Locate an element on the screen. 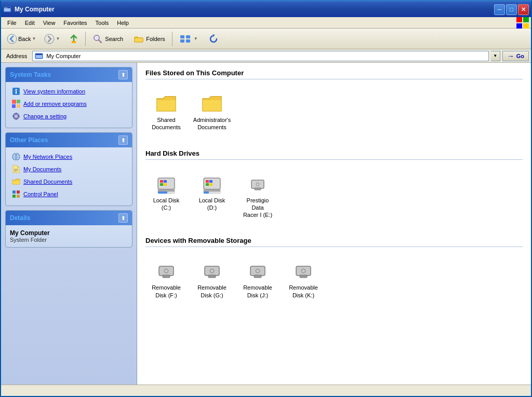 Image resolution: width=532 pixels, height=397 pixels. network-places-link: My Network Places is located at coordinates (69, 157).